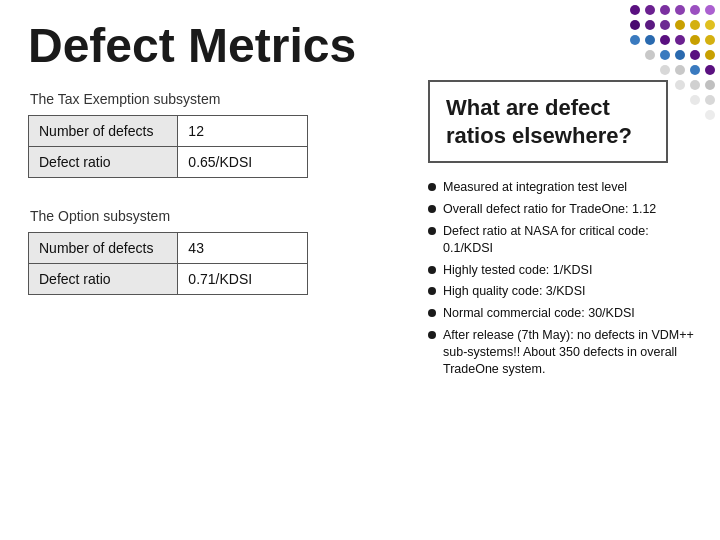  I want to click on list-item: Overall defect ratio for TradeOne: 1.12, so click(564, 210).